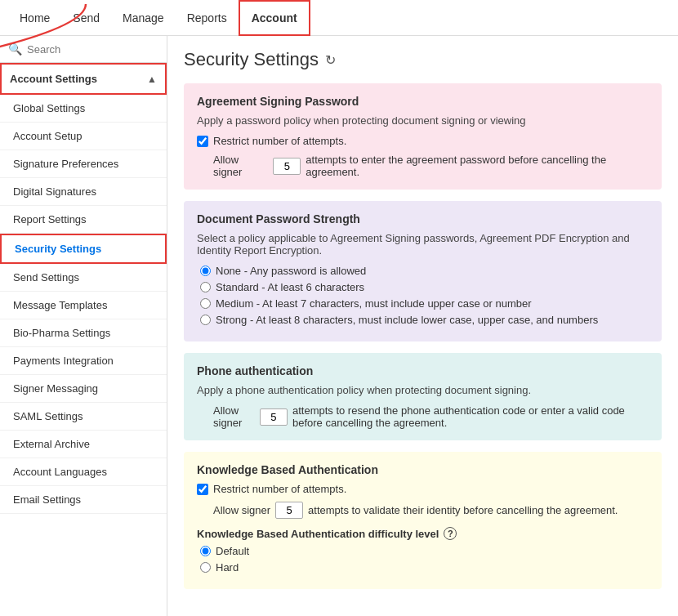  What do you see at coordinates (423, 397) in the screenshot?
I see `phone-authentication-section: Phone authentication Apply a phone authe…` at bounding box center [423, 397].